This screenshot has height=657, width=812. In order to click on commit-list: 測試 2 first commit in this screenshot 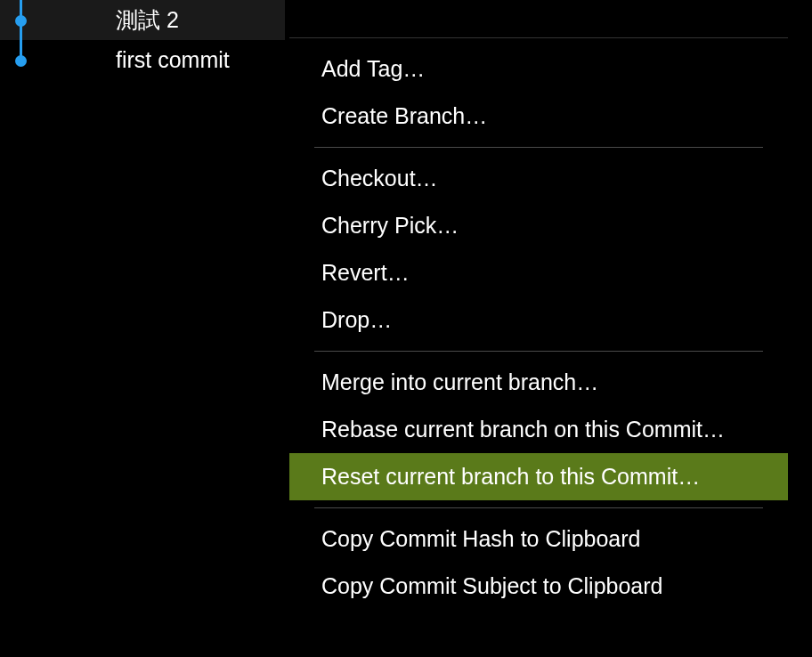, I will do `click(142, 40)`.